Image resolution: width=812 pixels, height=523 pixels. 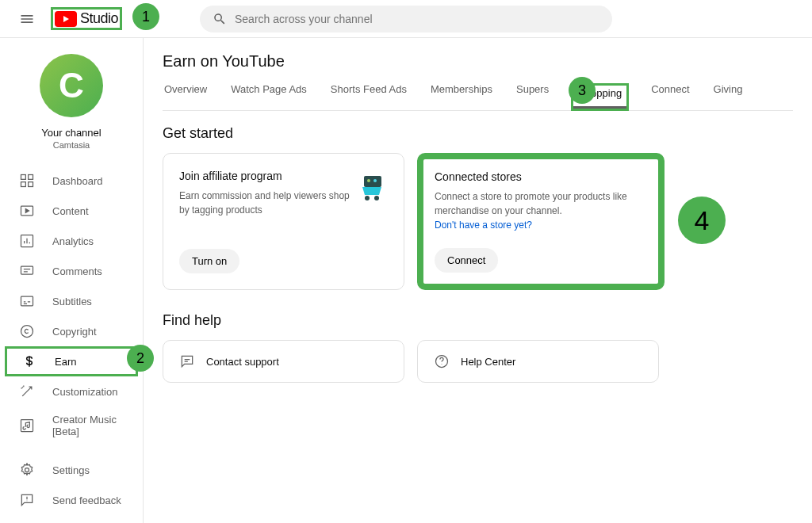 What do you see at coordinates (541, 177) in the screenshot?
I see `card-title: Connected stores` at bounding box center [541, 177].